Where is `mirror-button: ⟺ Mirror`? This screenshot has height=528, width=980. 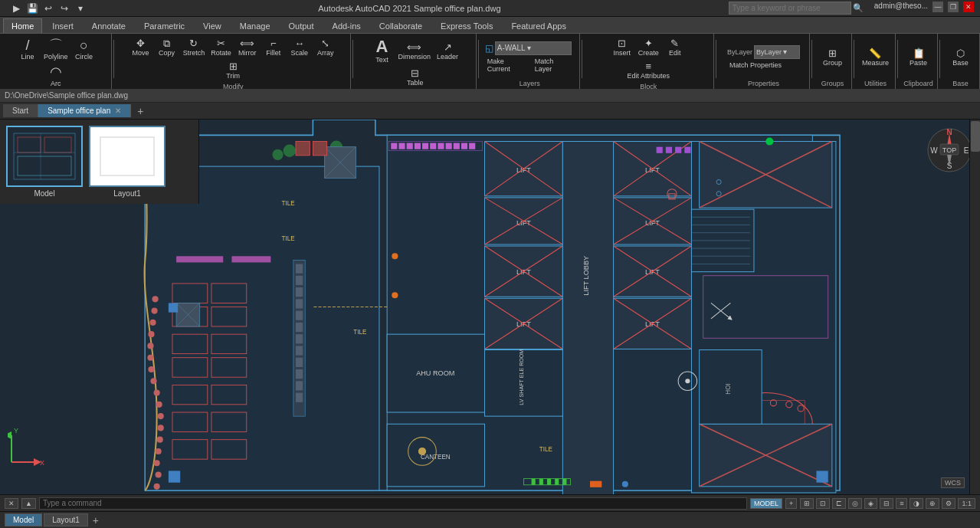 mirror-button: ⟺ Mirror is located at coordinates (247, 48).